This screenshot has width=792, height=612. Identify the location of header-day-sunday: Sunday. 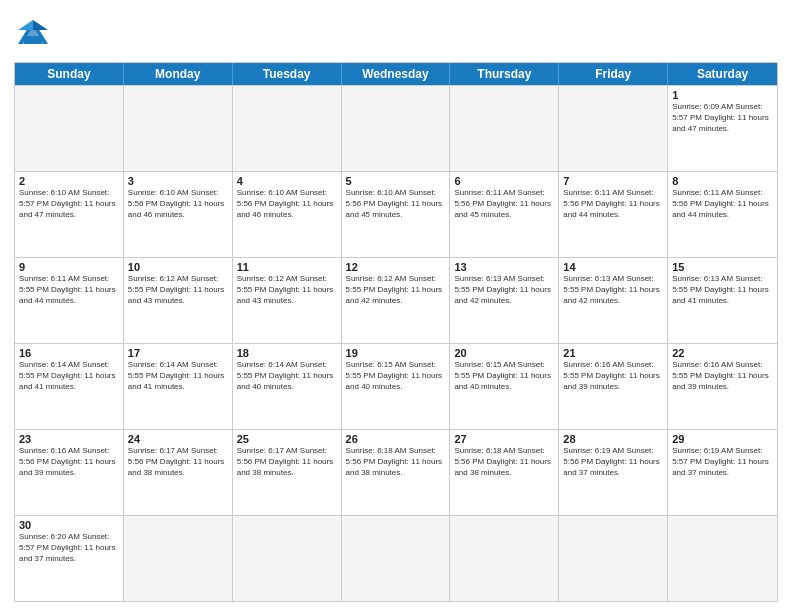
(70, 74).